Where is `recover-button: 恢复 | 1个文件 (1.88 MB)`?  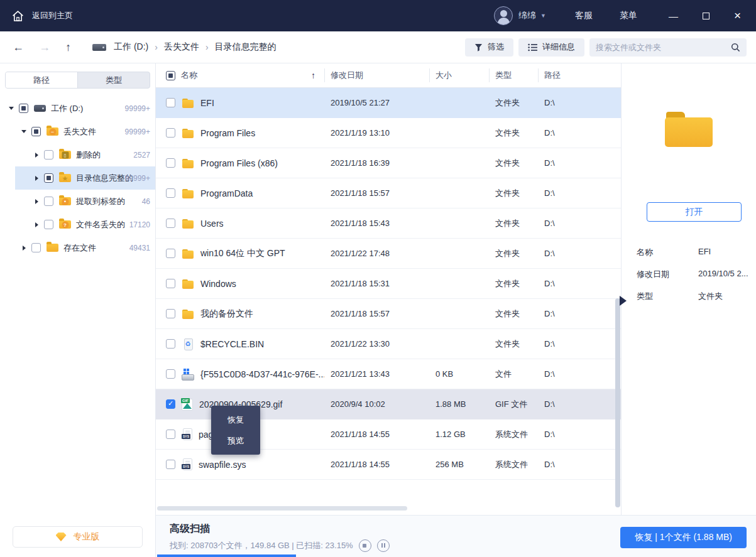
recover-button: 恢复 | 1个文件 (1.88 MB) is located at coordinates (684, 538).